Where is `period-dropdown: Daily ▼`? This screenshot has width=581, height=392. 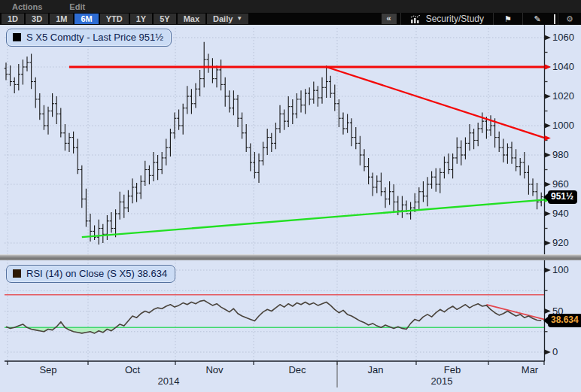
period-dropdown: Daily ▼ is located at coordinates (227, 19).